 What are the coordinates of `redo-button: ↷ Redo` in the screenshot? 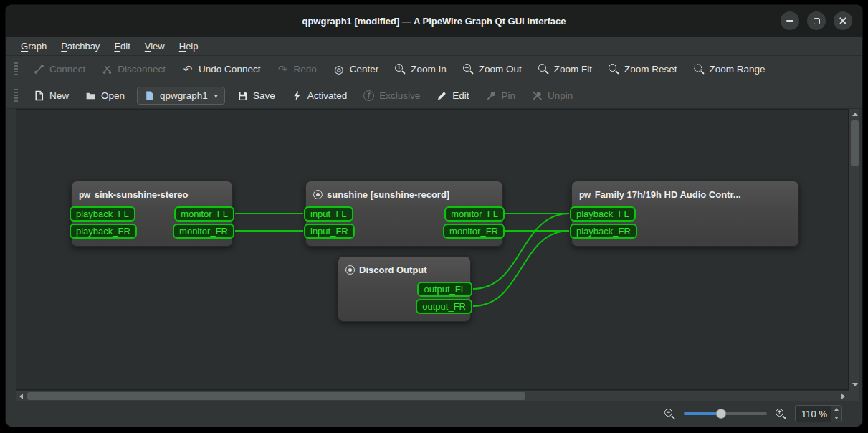 It's located at (297, 69).